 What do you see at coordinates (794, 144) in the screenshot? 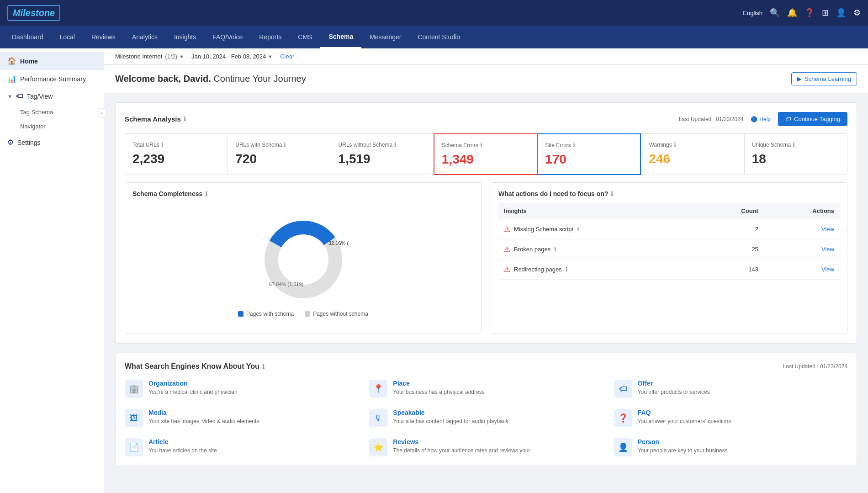
I see `unique-schema-info-icon: ℹ` at bounding box center [794, 144].